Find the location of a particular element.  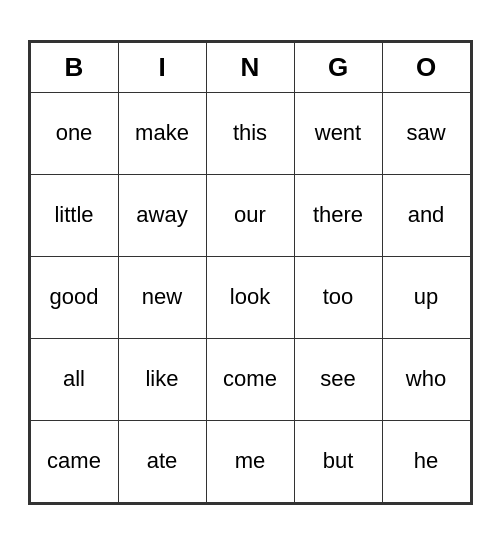

table-cell: there is located at coordinates (338, 215).